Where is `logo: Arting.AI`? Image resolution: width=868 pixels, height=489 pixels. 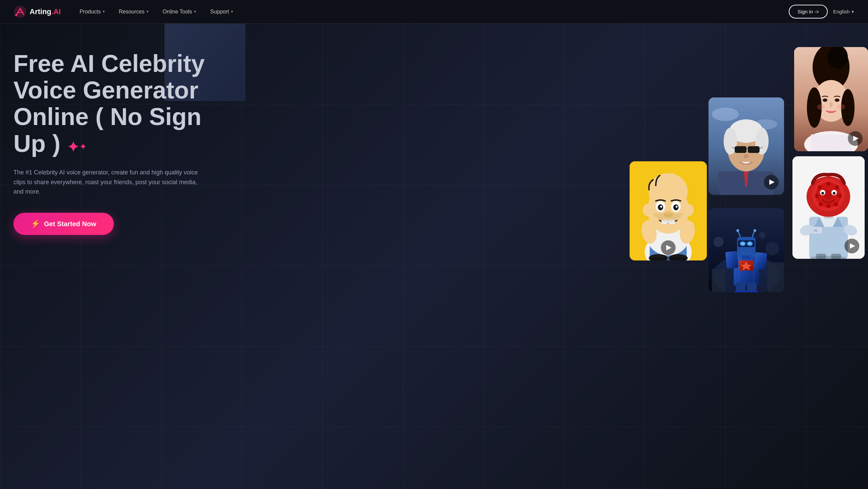
logo: Arting.AI is located at coordinates (37, 12).